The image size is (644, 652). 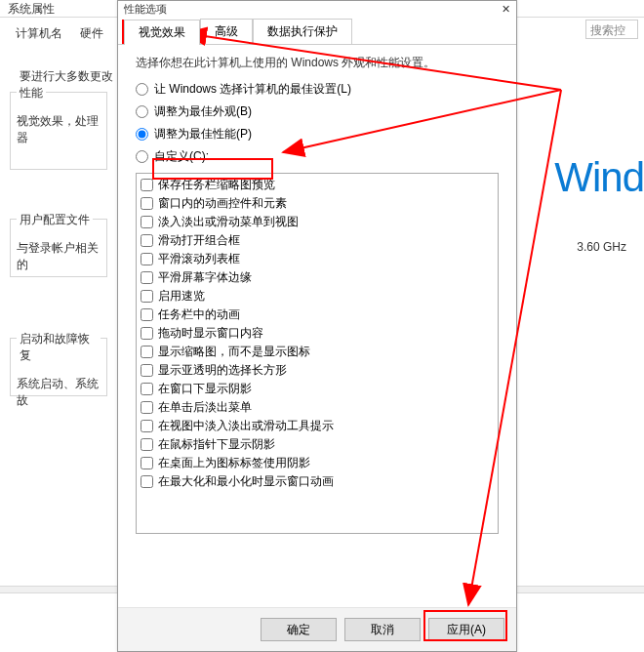 I want to click on ok-button: 确定, so click(x=299, y=630).